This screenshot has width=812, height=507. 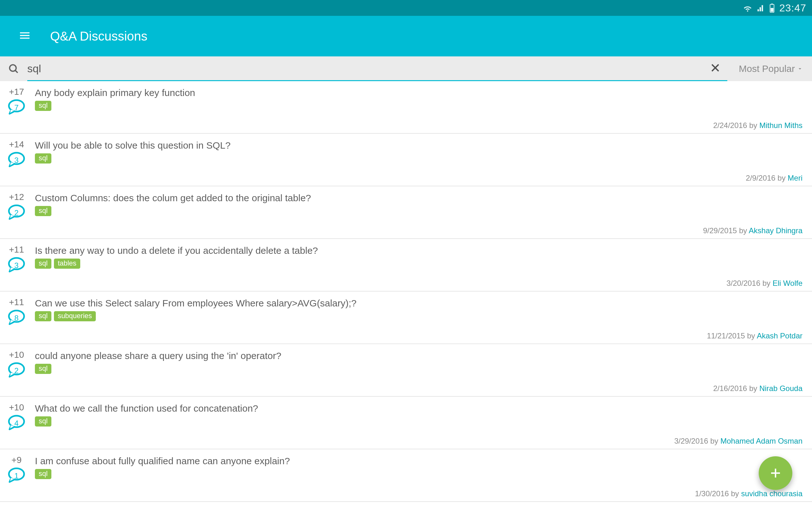 I want to click on new-discussion-fab, so click(x=775, y=473).